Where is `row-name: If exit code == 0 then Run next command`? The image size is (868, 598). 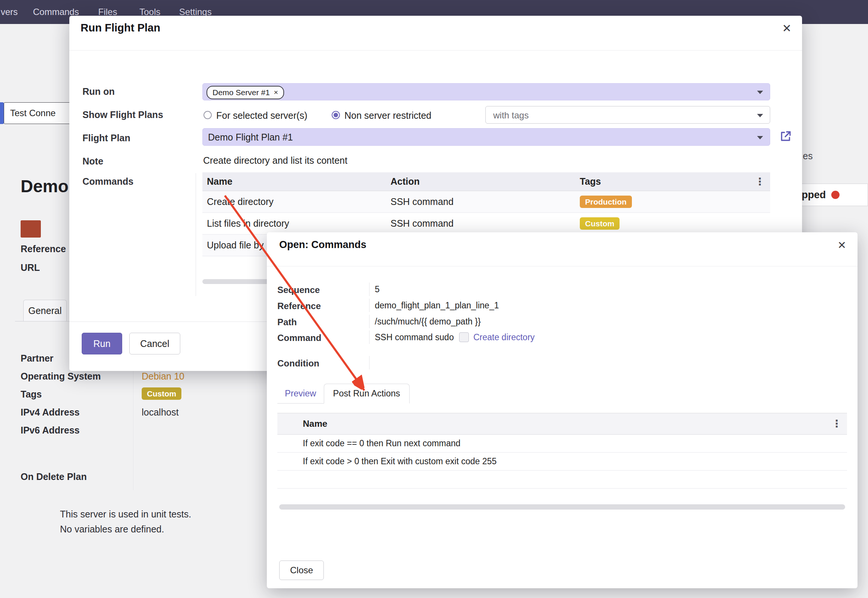 row-name: If exit code == 0 then Run next command is located at coordinates (573, 444).